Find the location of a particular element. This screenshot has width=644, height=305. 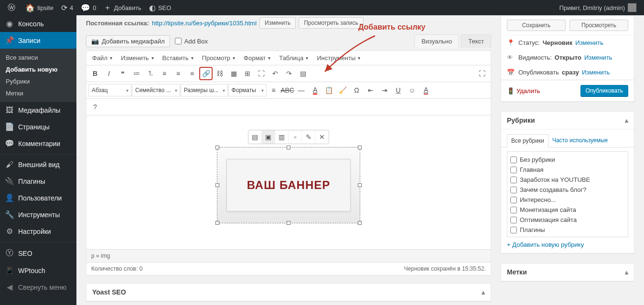

add-media-button: 📷Добавить медиафайл is located at coordinates (128, 41).